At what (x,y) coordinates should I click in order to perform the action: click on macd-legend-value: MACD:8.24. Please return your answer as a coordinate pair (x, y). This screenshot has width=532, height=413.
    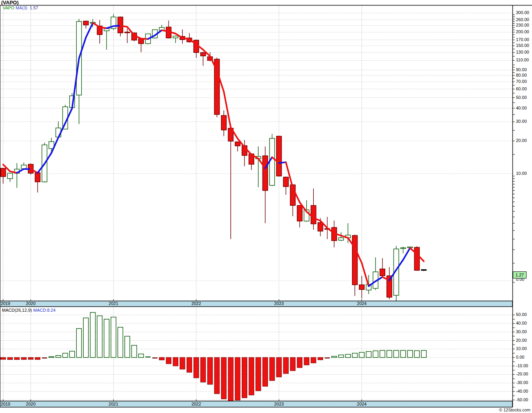
    Looking at the image, I should click on (45, 310).